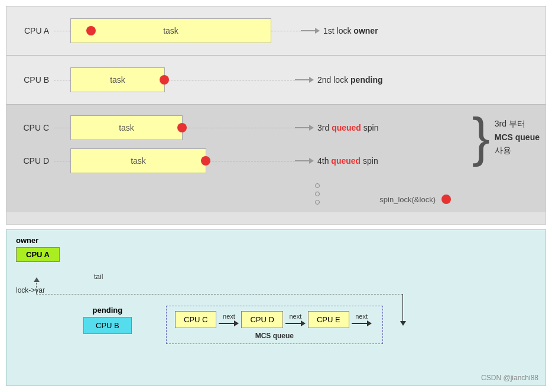 The image size is (552, 392). What do you see at coordinates (138, 161) in the screenshot?
I see `task-box-d: task` at bounding box center [138, 161].